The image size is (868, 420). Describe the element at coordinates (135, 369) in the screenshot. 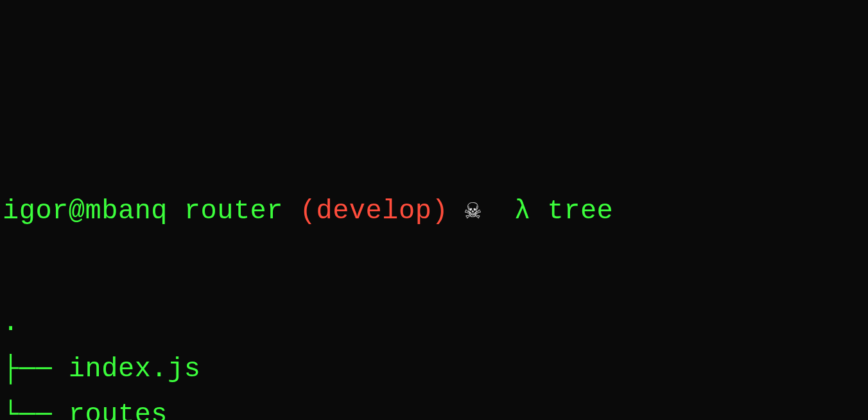

I see `tree-line-name: index.js` at that location.